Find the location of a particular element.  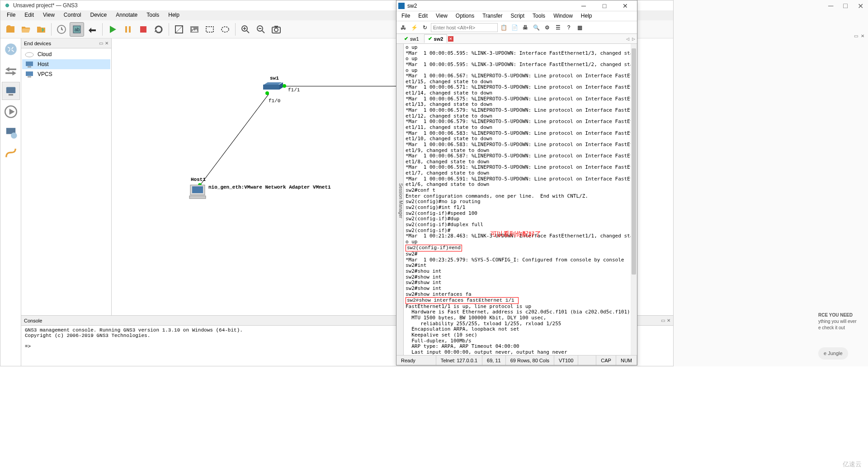

host-input is located at coordinates (464, 28).